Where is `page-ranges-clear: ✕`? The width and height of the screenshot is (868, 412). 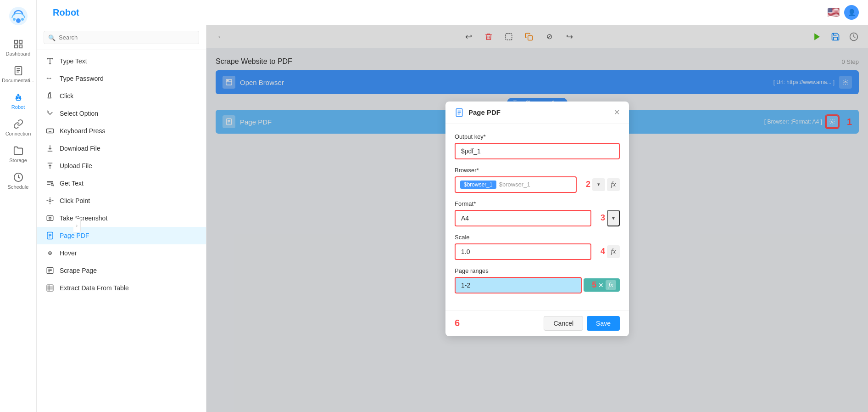
page-ranges-clear: ✕ is located at coordinates (601, 285).